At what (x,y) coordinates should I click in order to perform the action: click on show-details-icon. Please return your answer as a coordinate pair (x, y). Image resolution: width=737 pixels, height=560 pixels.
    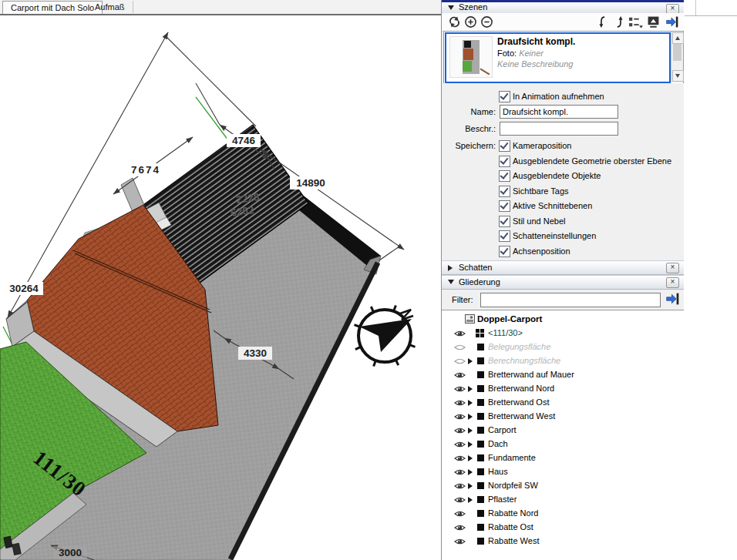
    Looking at the image, I should click on (672, 22).